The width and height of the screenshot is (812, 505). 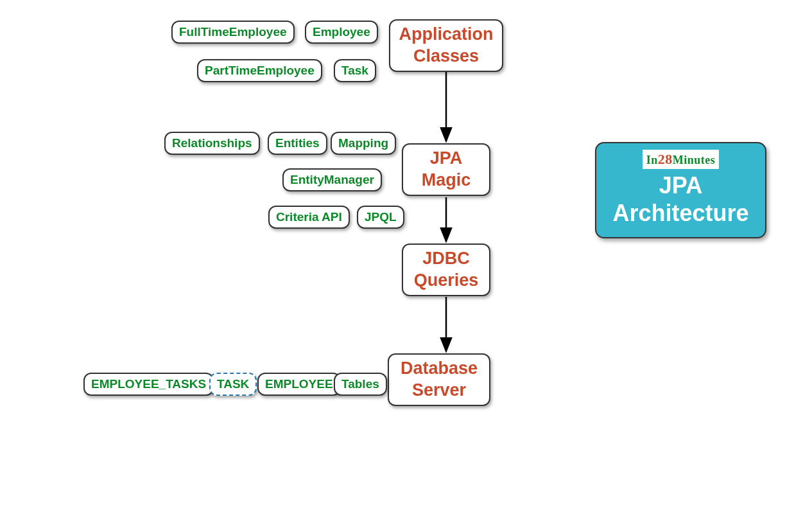 I want to click on label-parttime-employee: PartTimeEmployee, so click(x=259, y=71).